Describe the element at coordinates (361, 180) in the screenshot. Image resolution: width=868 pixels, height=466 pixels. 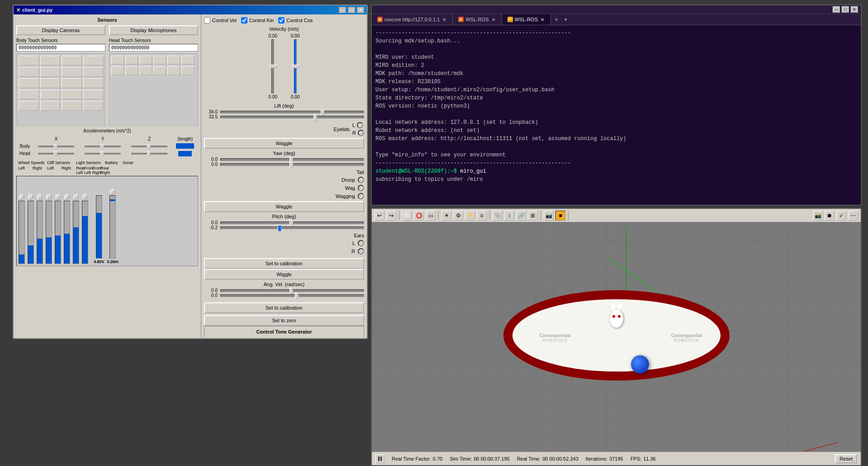
I see `droop-radio` at that location.